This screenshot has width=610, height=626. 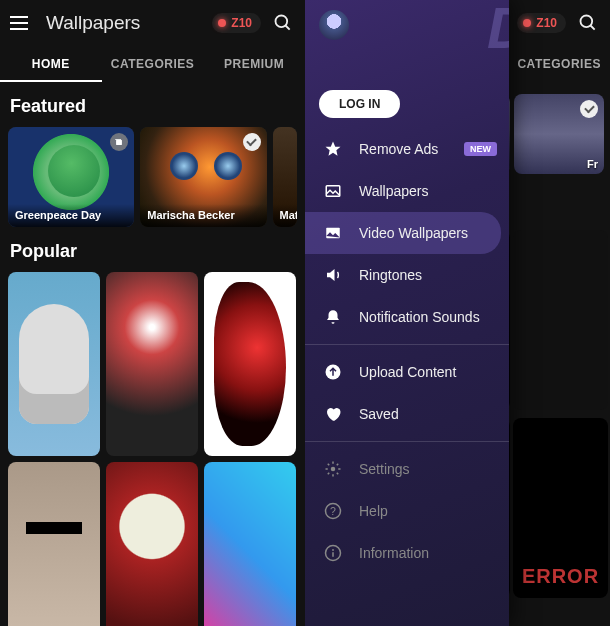 I want to click on hamburger-icon, so click(x=19, y=23).